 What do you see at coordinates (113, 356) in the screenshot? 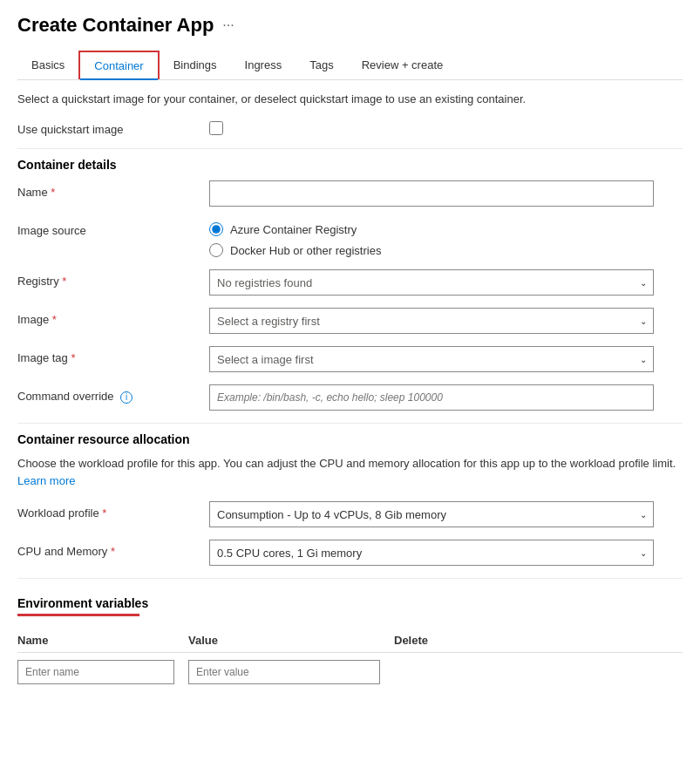
I see `image-tag-label: Image tag` at bounding box center [113, 356].